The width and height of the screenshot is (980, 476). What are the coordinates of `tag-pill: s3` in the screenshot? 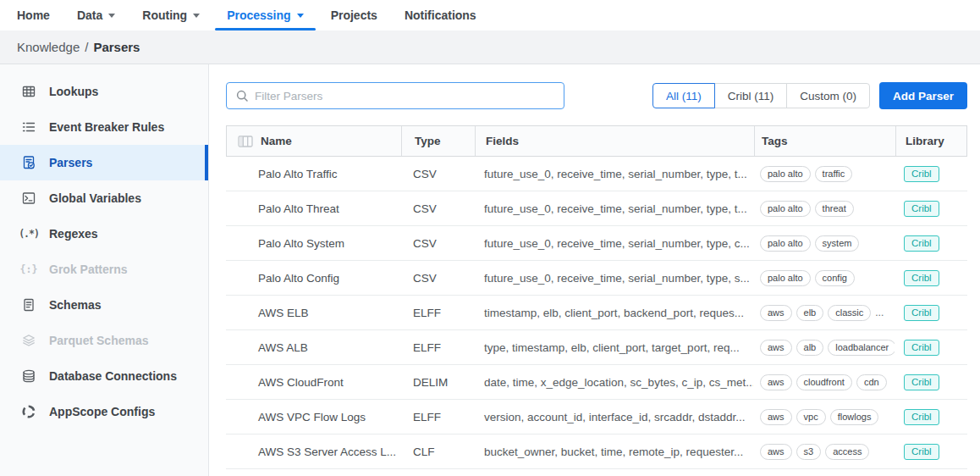 It's located at (809, 452).